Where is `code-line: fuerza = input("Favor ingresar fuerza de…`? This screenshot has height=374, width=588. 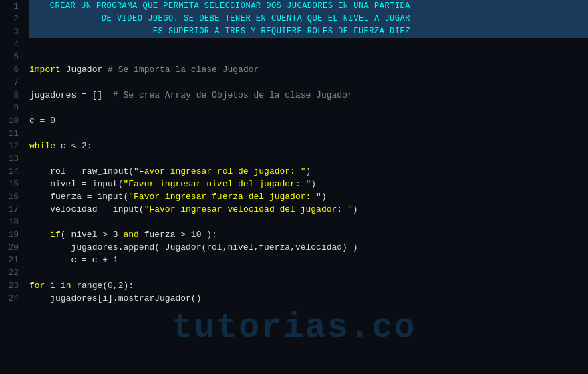
code-line: fuerza = input("Favor ingresar fuerza de… is located at coordinates (309, 196).